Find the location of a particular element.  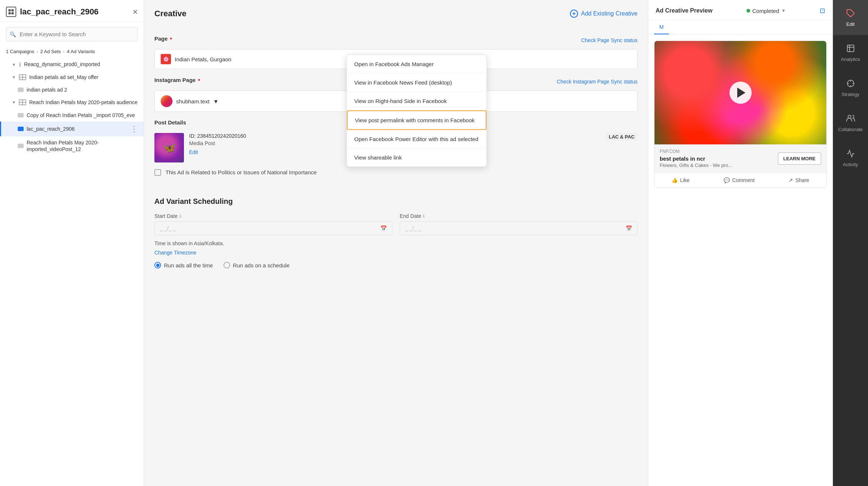

more-options-icon: ⋮ is located at coordinates (134, 129).